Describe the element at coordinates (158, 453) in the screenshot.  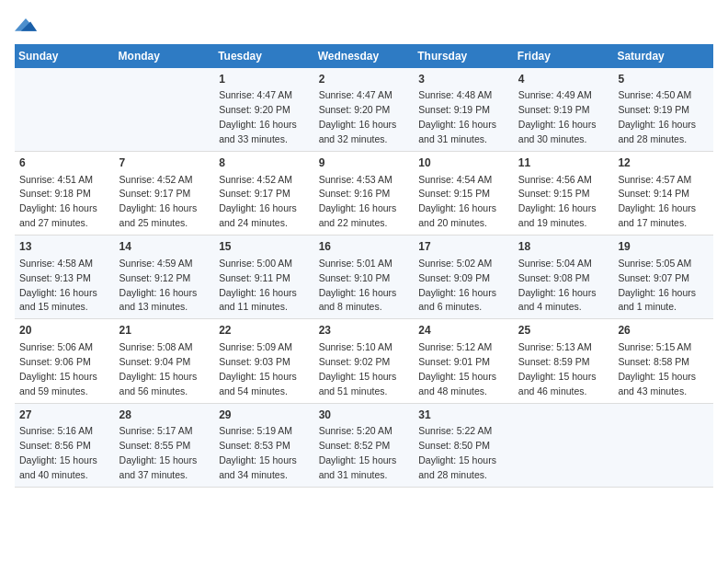
I see `day-info: Sunrise: 5:17 AMSunset: 8:55 PMDaylight:…` at that location.